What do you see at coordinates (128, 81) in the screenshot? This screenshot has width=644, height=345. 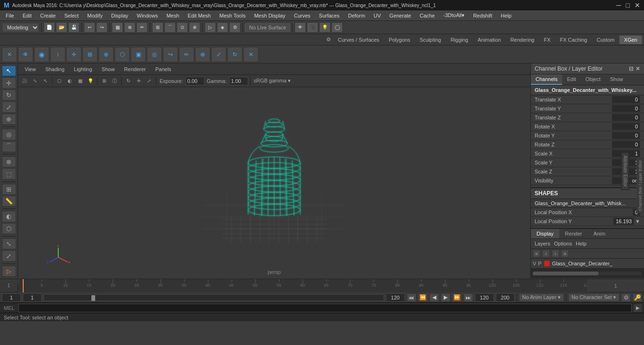 I see `vp-rotate-btn: ↻` at bounding box center [128, 81].